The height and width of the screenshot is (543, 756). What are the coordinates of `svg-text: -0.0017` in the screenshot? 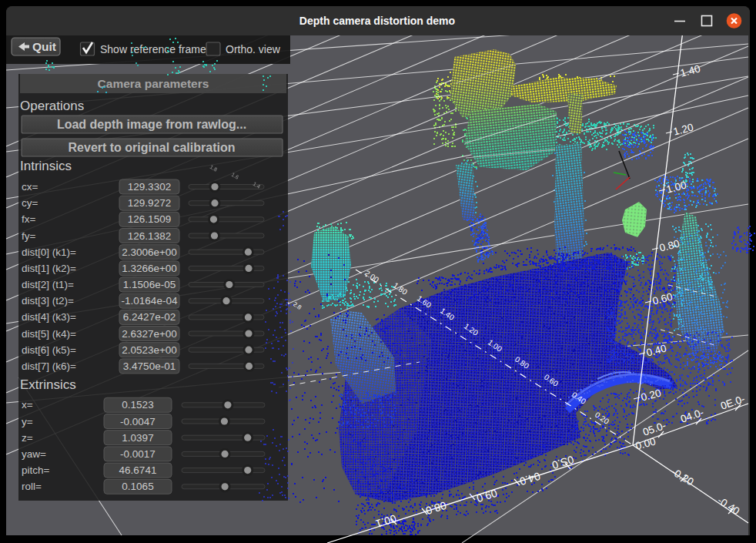 It's located at (138, 454).